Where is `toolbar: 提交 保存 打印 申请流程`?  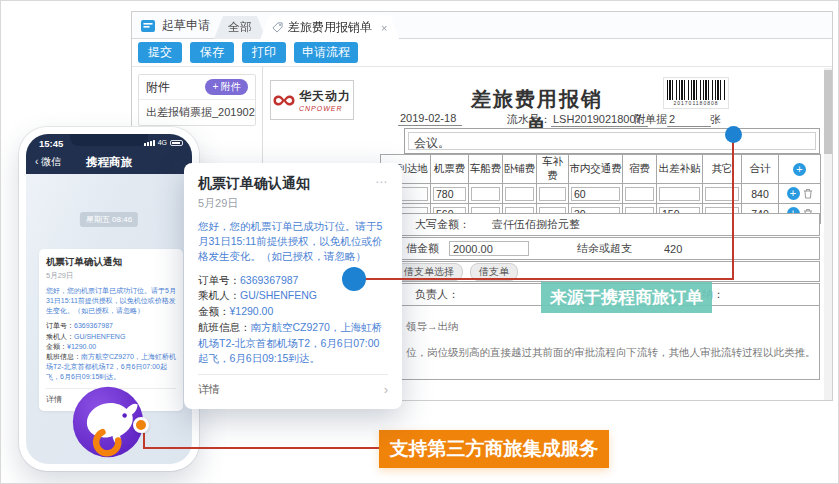 toolbar: 提交 保存 打印 申请流程 is located at coordinates (482, 53).